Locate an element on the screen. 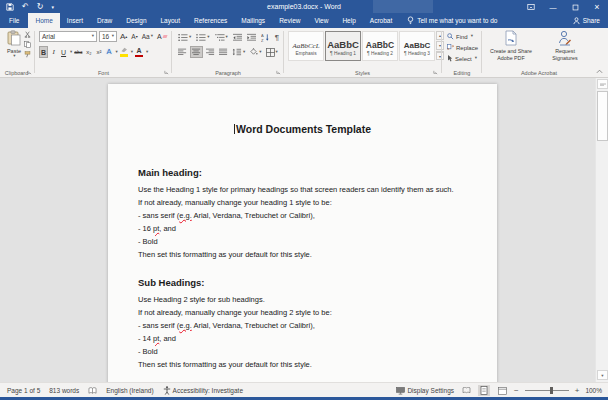 The image size is (608, 400). copy-icon is located at coordinates (28, 44).